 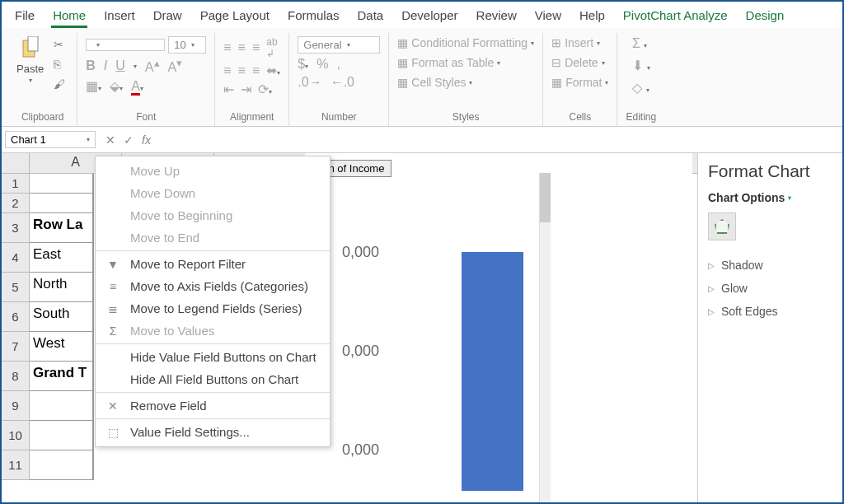 What do you see at coordinates (422, 15) in the screenshot?
I see `menu-bar: File Home Insert Draw Page Layout Formul…` at bounding box center [422, 15].